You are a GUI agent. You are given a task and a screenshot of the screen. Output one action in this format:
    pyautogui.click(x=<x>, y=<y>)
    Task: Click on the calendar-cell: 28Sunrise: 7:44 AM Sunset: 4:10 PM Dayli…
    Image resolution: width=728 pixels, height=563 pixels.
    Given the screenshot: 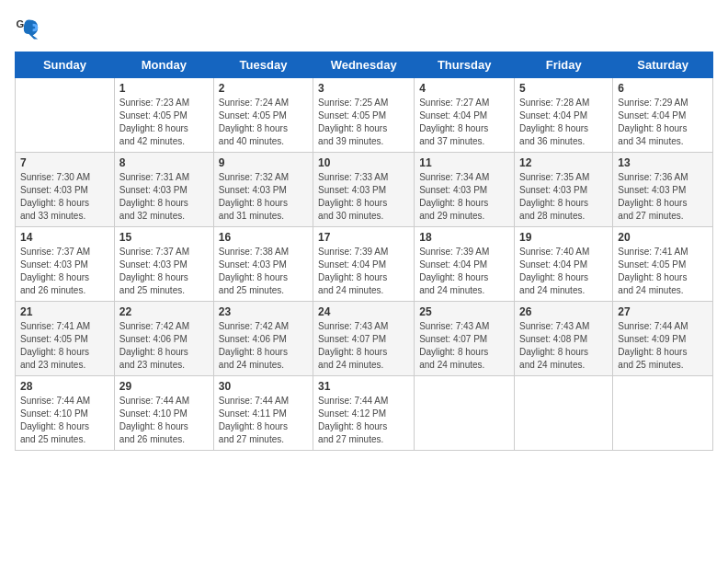 What is the action you would take?
    pyautogui.click(x=65, y=414)
    